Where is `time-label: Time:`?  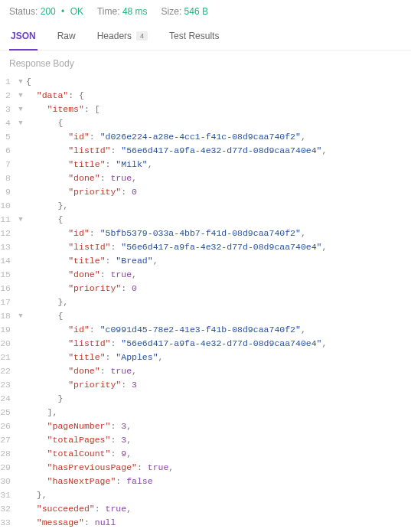 time-label: Time: is located at coordinates (109, 11).